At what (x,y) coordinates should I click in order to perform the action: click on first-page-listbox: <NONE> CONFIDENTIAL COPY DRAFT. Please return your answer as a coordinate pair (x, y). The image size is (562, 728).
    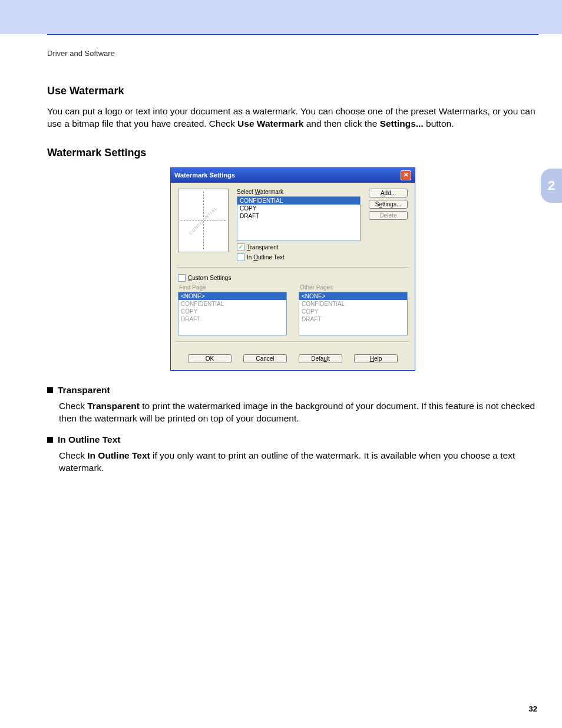
    Looking at the image, I should click on (232, 314).